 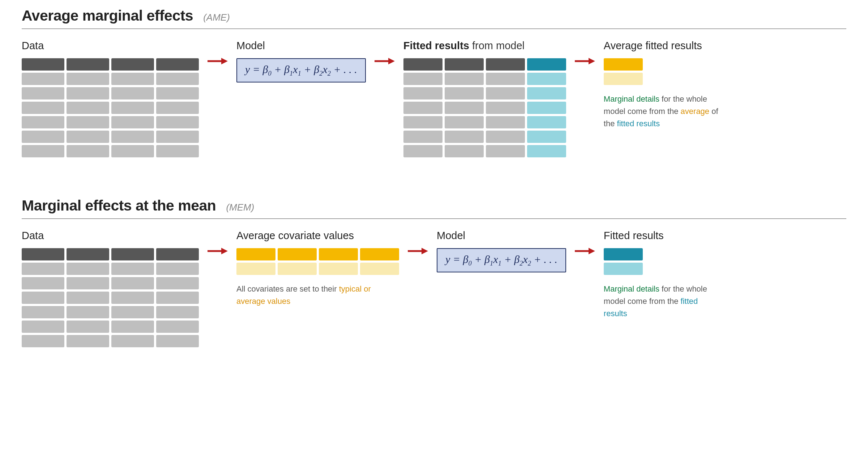 What do you see at coordinates (110, 236) in the screenshot?
I see `mem-data-label: Data` at bounding box center [110, 236].